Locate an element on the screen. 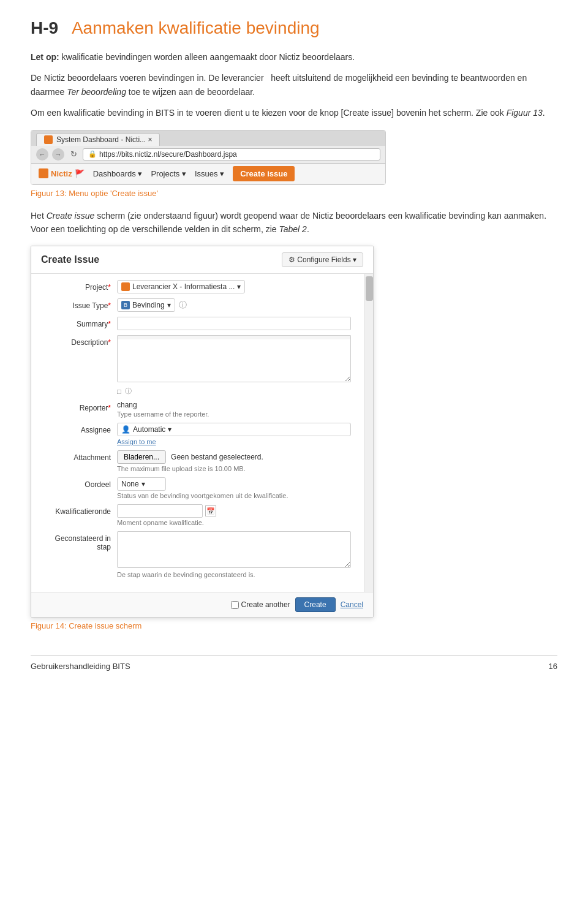  project-label: Project* is located at coordinates (80, 285).